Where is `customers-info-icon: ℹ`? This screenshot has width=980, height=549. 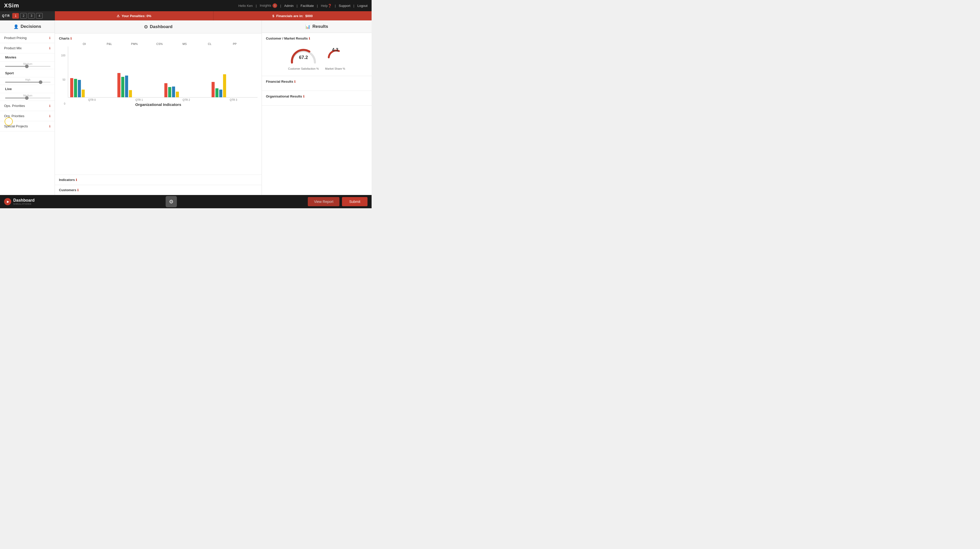 customers-info-icon: ℹ is located at coordinates (78, 190).